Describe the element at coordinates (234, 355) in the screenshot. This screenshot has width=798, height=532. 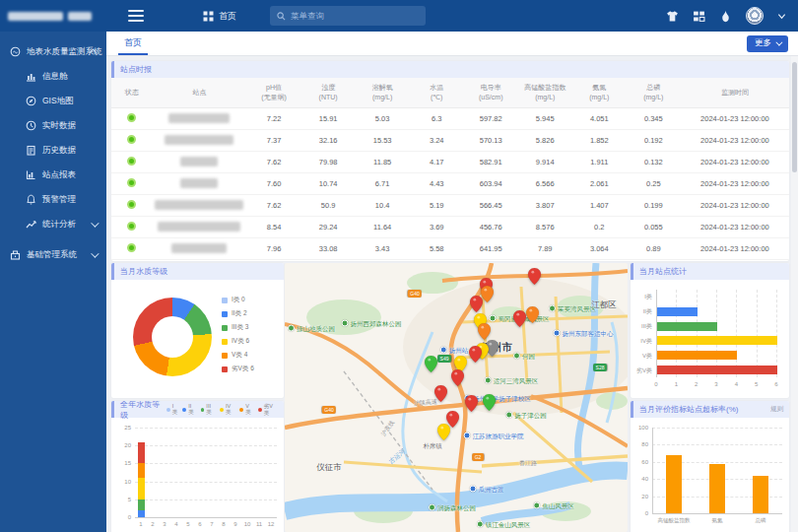
I see `legend-item: V类 4` at that location.